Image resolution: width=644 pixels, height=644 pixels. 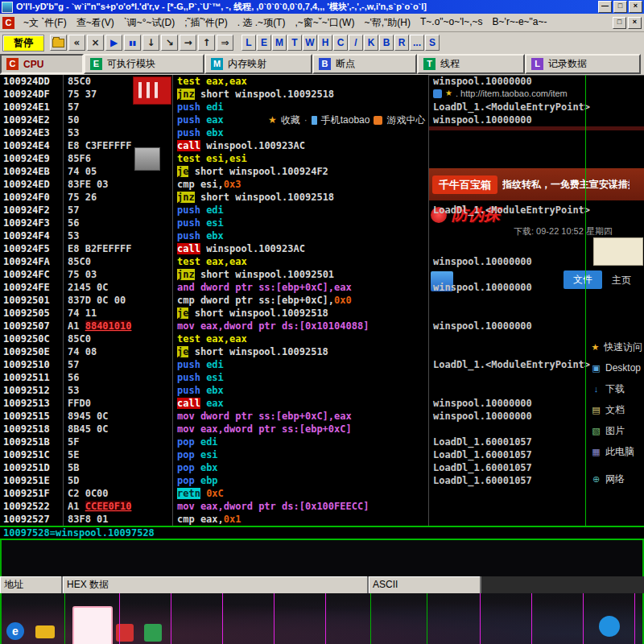 What do you see at coordinates (402, 43) in the screenshot?
I see `toolbar-window-button-R: R` at bounding box center [402, 43].